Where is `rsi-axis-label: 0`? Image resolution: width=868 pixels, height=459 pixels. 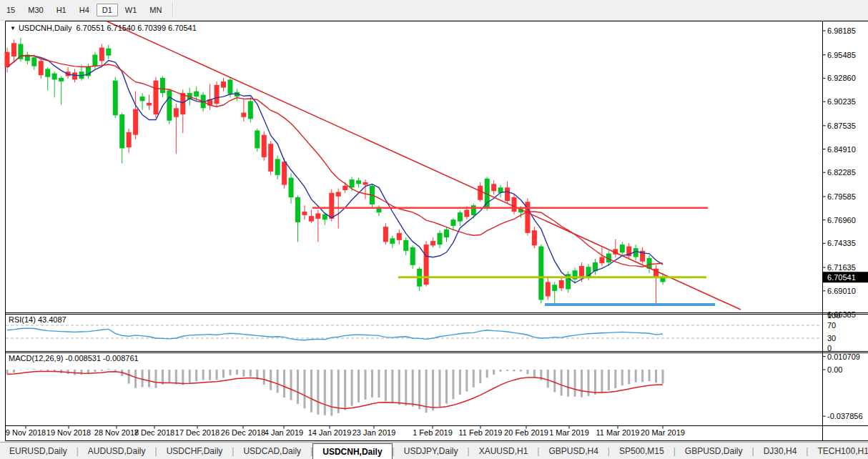 rsi-axis-label: 0 is located at coordinates (829, 348).